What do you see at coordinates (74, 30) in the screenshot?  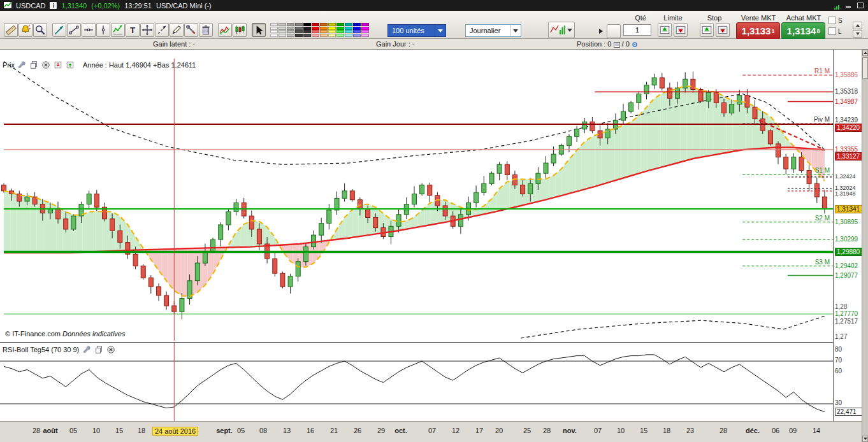 I see `segment-icon` at bounding box center [74, 30].